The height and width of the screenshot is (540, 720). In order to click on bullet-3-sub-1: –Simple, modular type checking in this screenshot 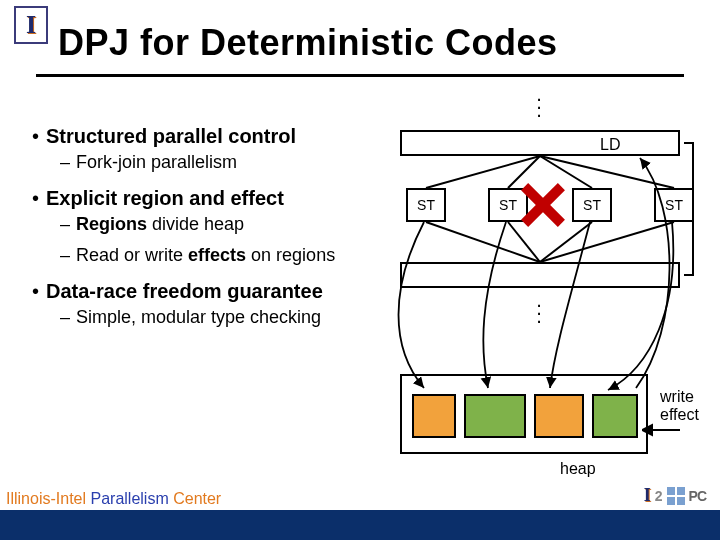, I will do `click(231, 318)`.